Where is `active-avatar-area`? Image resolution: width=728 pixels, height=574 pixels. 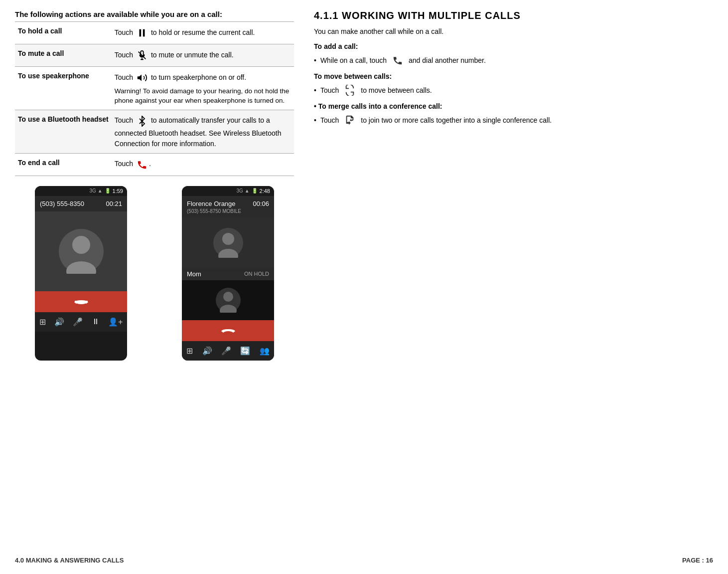 active-avatar-area is located at coordinates (228, 243).